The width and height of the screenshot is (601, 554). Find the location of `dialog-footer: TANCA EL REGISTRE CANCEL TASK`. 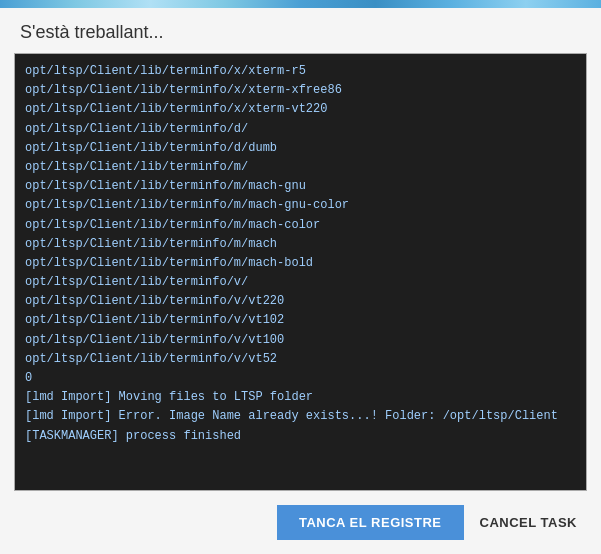

dialog-footer: TANCA EL REGISTRE CANCEL TASK is located at coordinates (300, 522).